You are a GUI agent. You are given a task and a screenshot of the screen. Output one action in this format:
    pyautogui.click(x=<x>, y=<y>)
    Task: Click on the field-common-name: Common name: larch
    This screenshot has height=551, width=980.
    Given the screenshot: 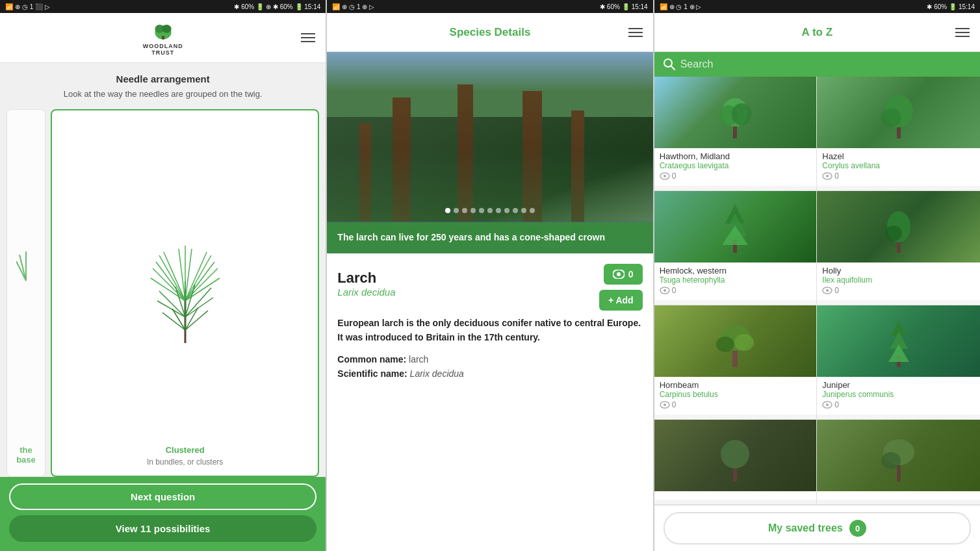 What is the action you would take?
    pyautogui.click(x=490, y=359)
    